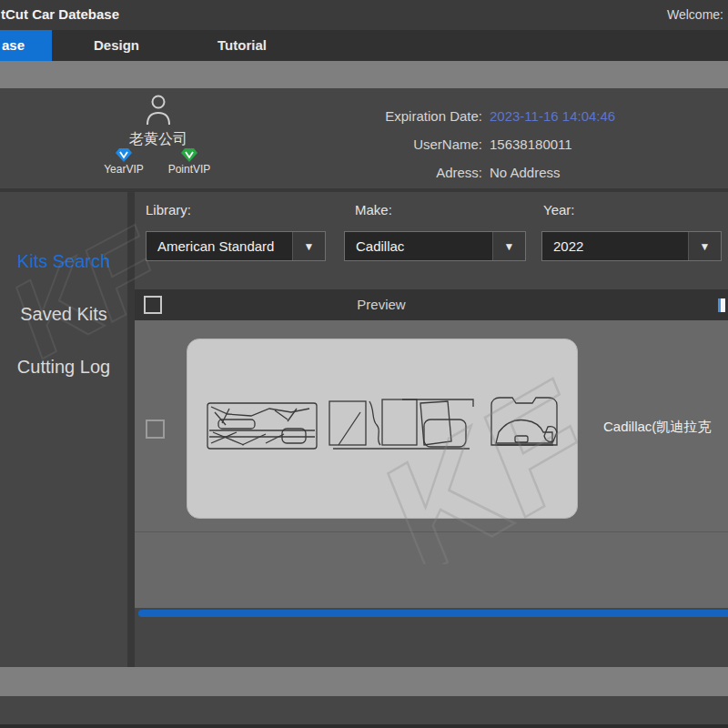 This screenshot has width=728, height=728. Describe the element at coordinates (364, 75) in the screenshot. I see `separator-band-top` at that location.